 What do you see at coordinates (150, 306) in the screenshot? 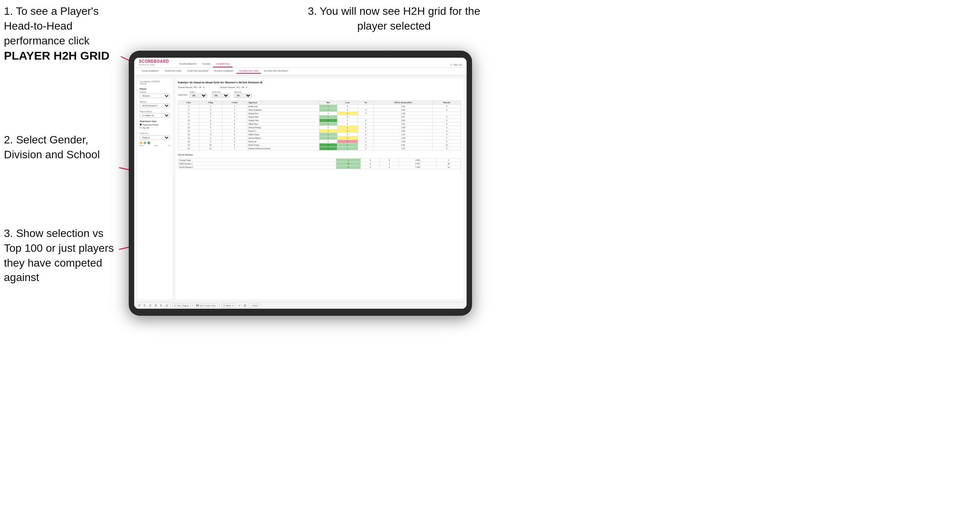
I see `undo2-icon: ↺` at bounding box center [150, 306].